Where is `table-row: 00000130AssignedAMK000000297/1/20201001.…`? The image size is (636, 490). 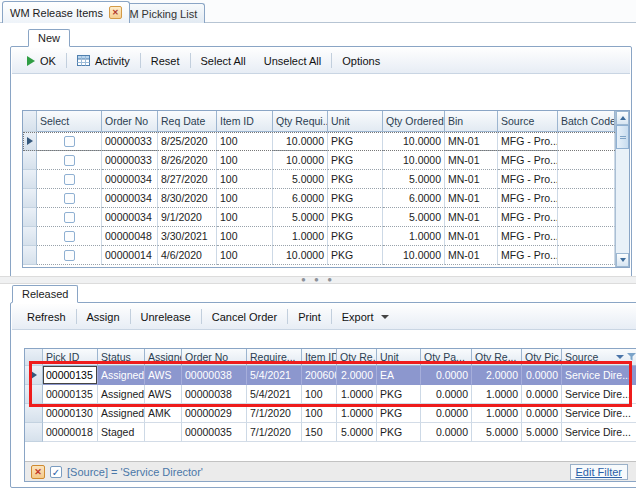 table-row: 00000130AssignedAMK000000297/1/20201001.… is located at coordinates (330, 414).